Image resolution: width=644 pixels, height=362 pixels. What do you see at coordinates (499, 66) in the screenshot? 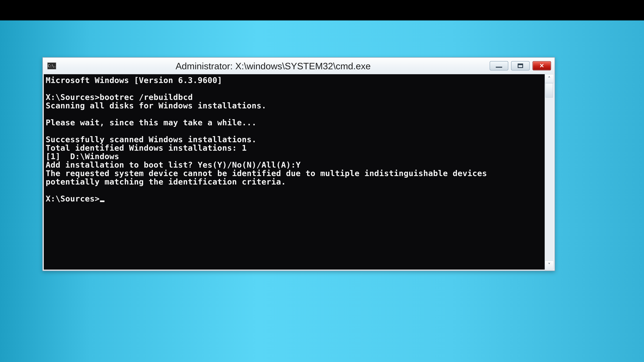
I see `minimize-button` at bounding box center [499, 66].